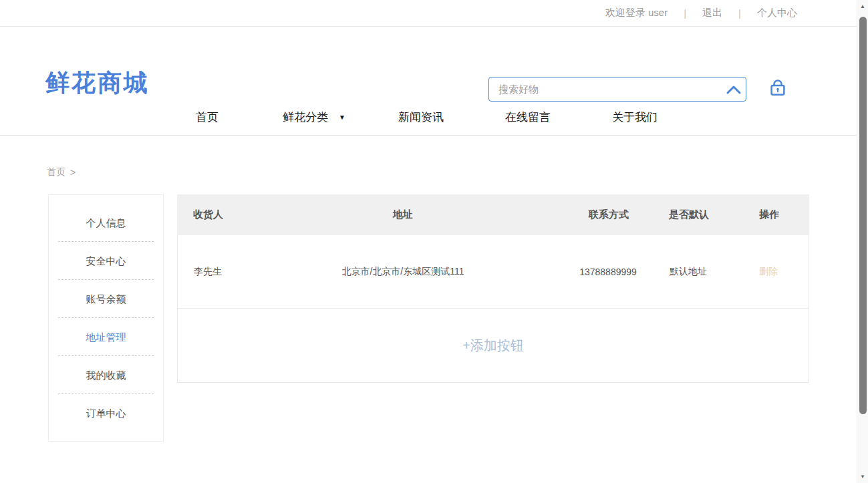 This screenshot has height=483, width=868. What do you see at coordinates (493, 215) in the screenshot?
I see `table-header-row: 收货人 地址 联系方式 是否默认 操作` at bounding box center [493, 215].